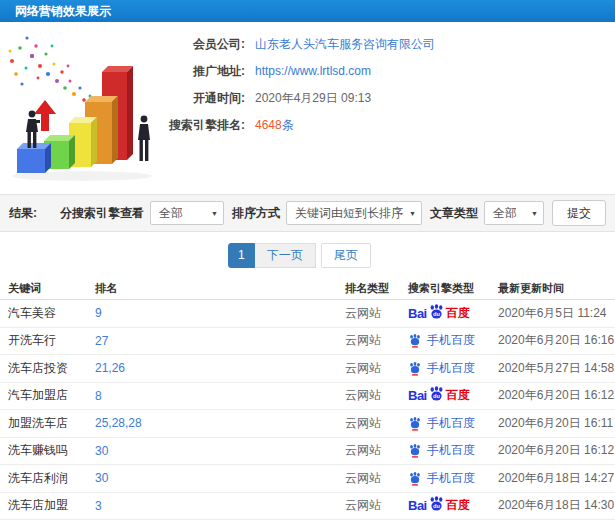 Image resolution: width=615 pixels, height=520 pixels. Describe the element at coordinates (63, 11) in the screenshot. I see `page-title: 网络营销效果展示` at that location.